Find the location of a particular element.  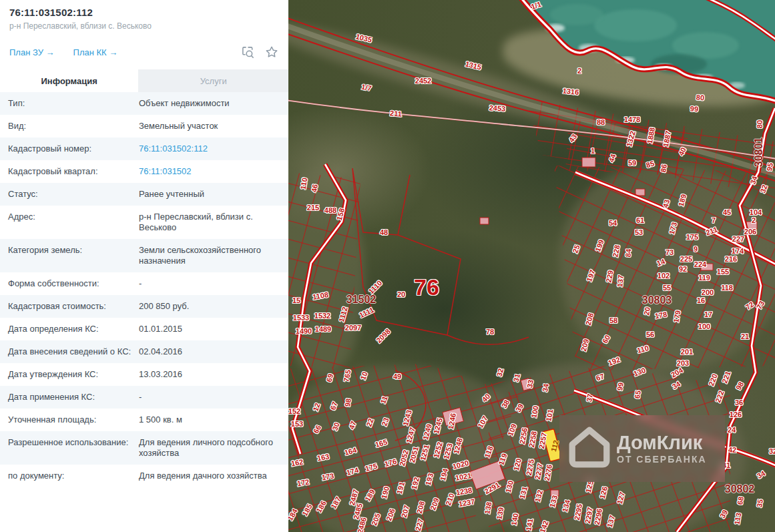

info-row-value: Земли сельскохозяйственного назначения is located at coordinates (210, 256).